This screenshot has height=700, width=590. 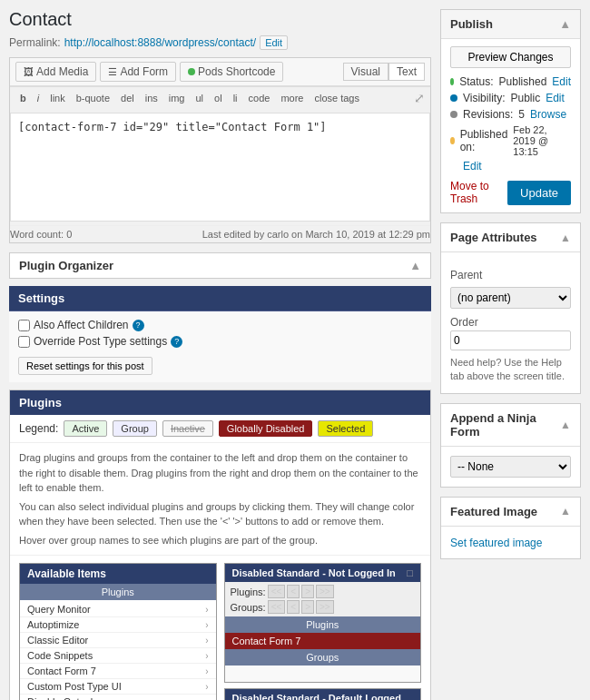 I want to click on collapse-not-logged-in-btn: □, so click(x=410, y=573).